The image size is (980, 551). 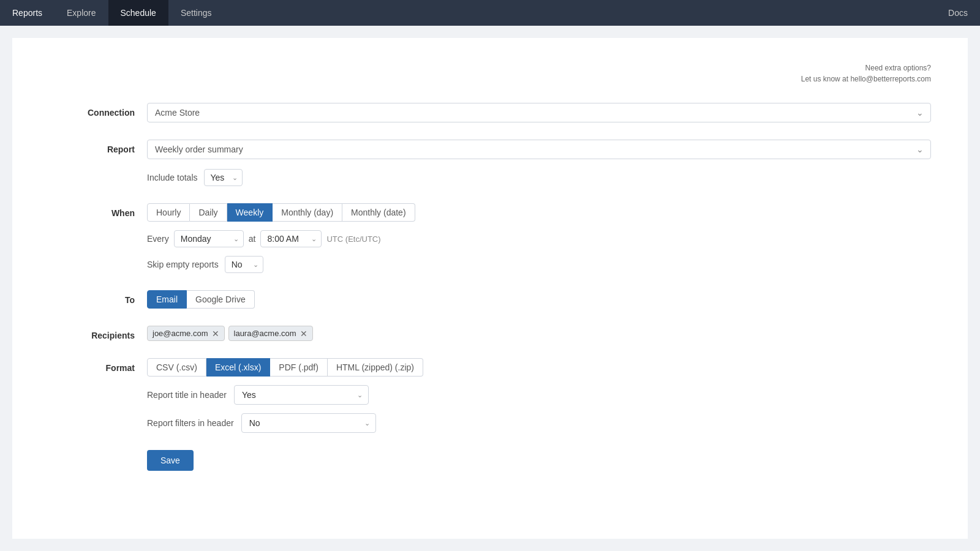 I want to click on format-html: HTML (zipped) (.zip), so click(x=375, y=367).